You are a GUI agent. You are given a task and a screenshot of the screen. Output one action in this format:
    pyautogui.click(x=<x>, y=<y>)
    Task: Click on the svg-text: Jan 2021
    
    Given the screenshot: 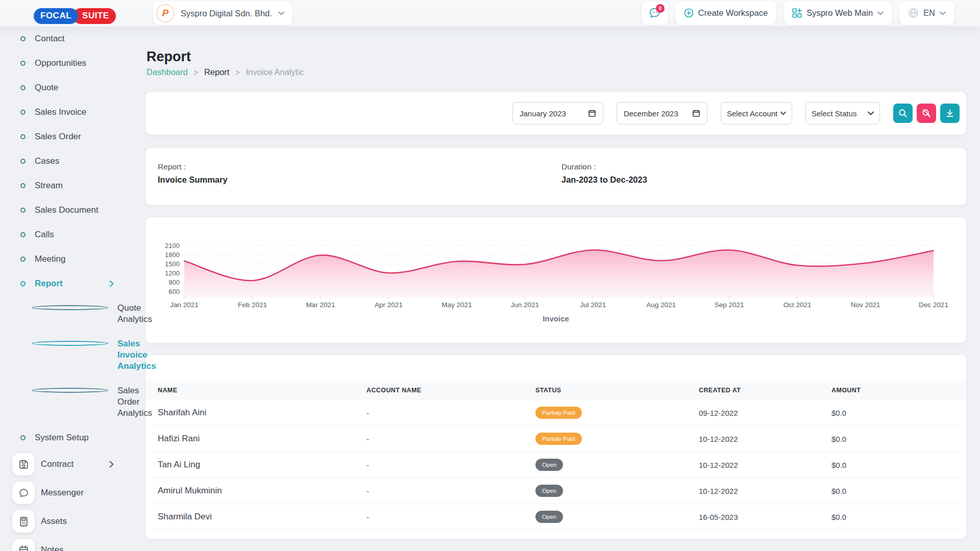 What is the action you would take?
    pyautogui.click(x=184, y=305)
    